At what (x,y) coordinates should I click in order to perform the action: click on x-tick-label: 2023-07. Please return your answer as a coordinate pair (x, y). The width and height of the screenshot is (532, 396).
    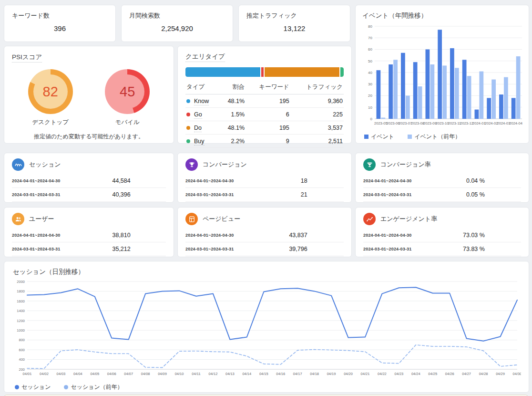
    Looking at the image, I should click on (405, 123).